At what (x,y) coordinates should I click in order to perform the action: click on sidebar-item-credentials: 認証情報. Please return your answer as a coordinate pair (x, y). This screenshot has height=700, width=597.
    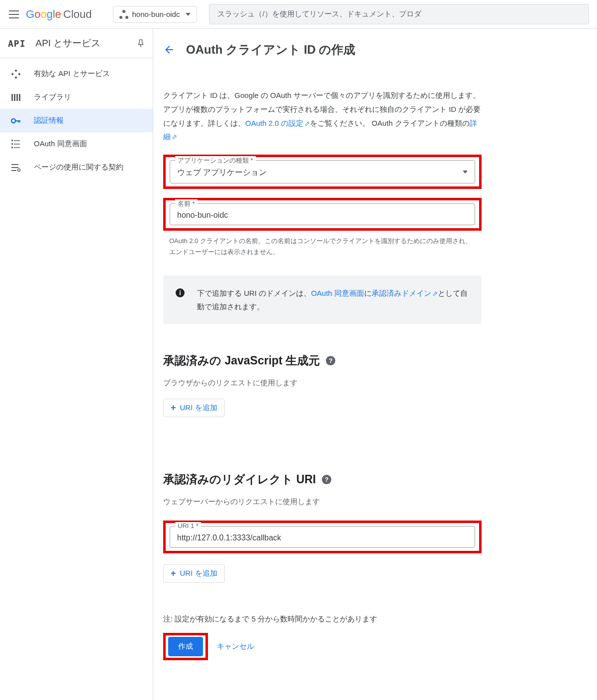
    Looking at the image, I should click on (77, 120).